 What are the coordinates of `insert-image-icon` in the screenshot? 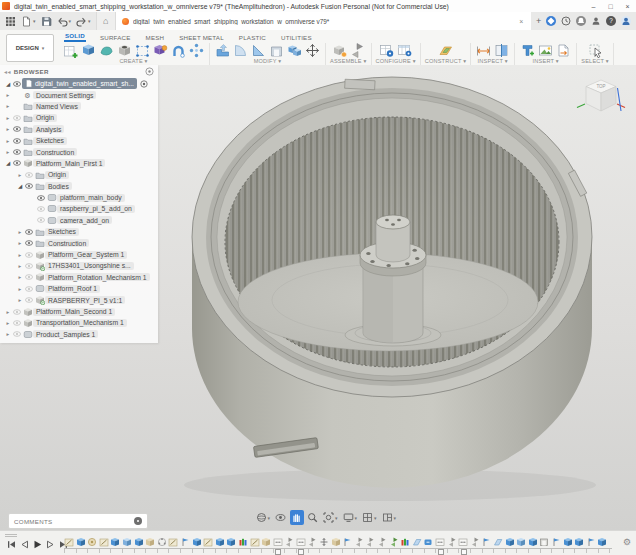 It's located at (546, 50).